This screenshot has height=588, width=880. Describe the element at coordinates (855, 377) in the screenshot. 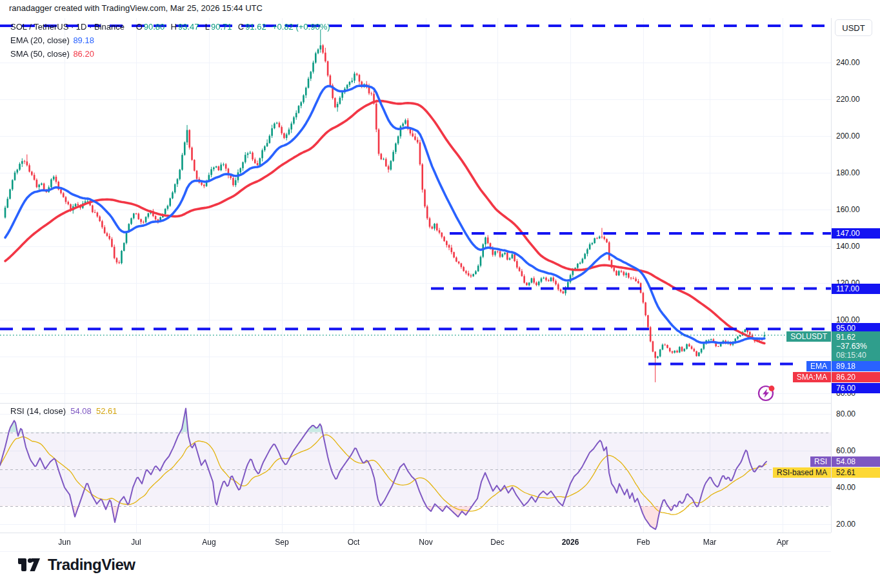

I see `sma-value-badge: 86.20` at that location.